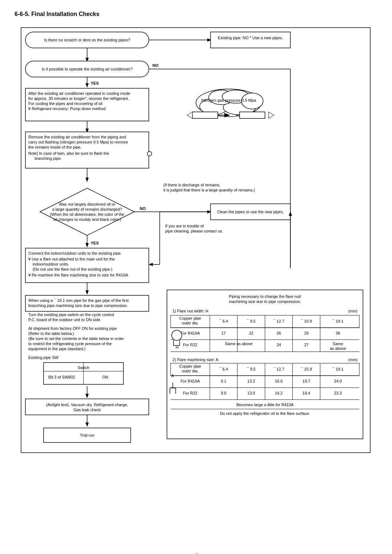 Image resolution: width=392 pixels, height=554 pixels. Describe the element at coordinates (71, 259) in the screenshot. I see `svg-text:¥ Use a flare nut attached to : ¥ Use a flare nut attached to the main u…` at that location.